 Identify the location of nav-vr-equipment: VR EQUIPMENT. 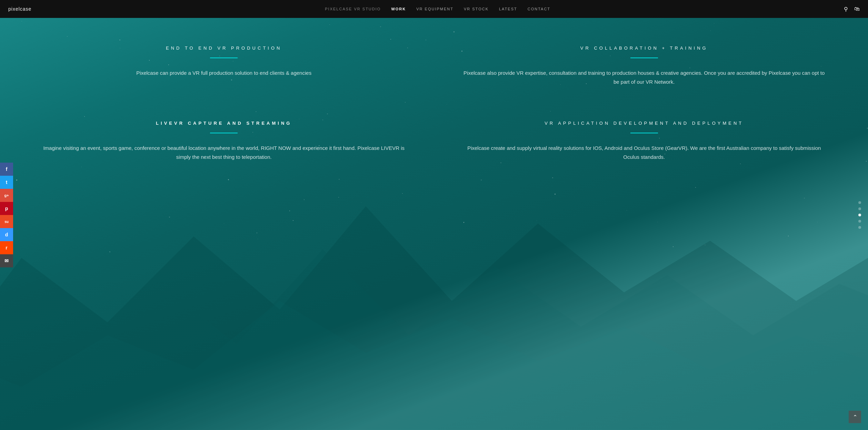
(435, 9).